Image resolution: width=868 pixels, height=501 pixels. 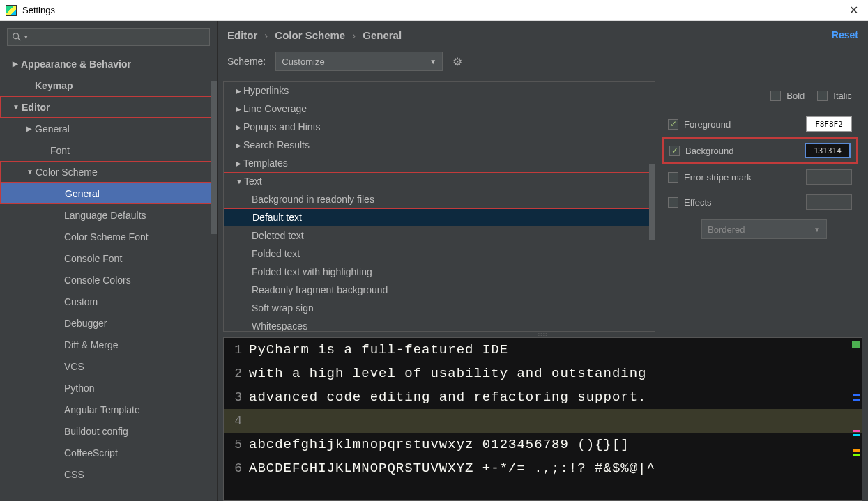 I want to click on line-number: 1, so click(x=236, y=350).